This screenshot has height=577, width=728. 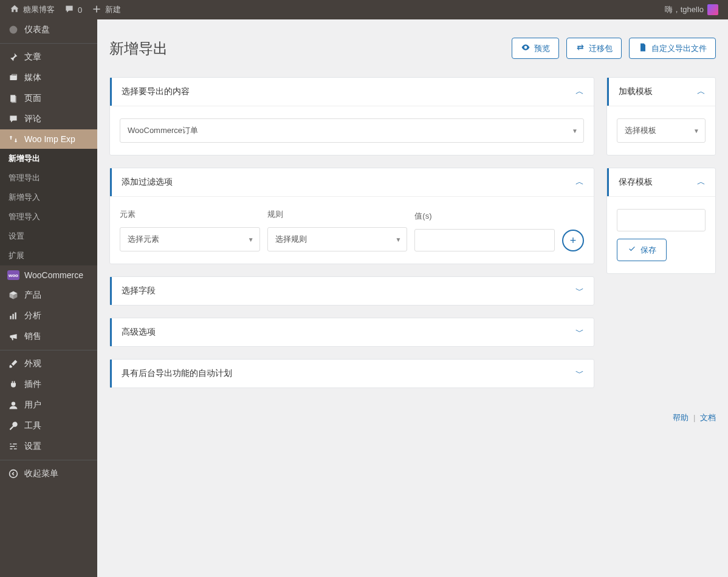 I want to click on filter-label-rule: 规则, so click(x=338, y=214).